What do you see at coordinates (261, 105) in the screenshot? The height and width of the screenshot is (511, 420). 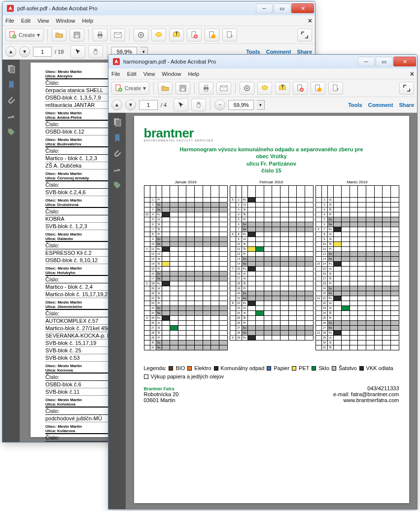 I see `zoom-dropdown: ▾` at bounding box center [261, 105].